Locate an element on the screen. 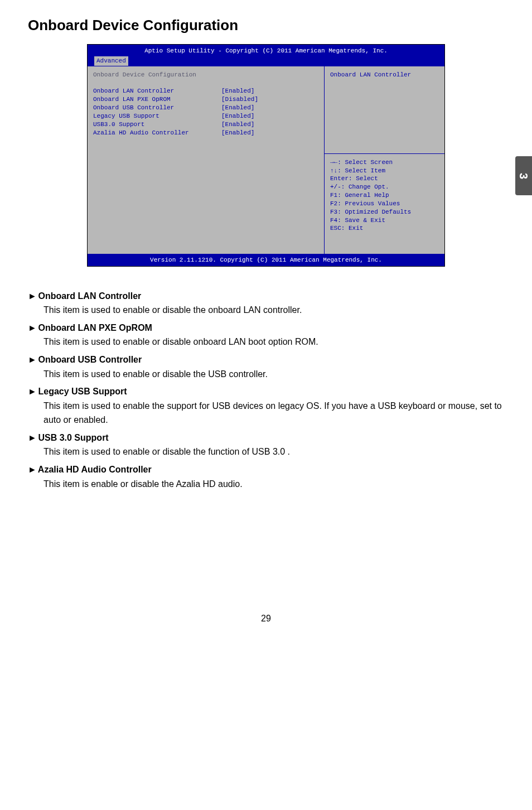 The width and height of the screenshot is (532, 810). bios-setting-row: Legacy USB Support[Enabled] is located at coordinates (206, 116).